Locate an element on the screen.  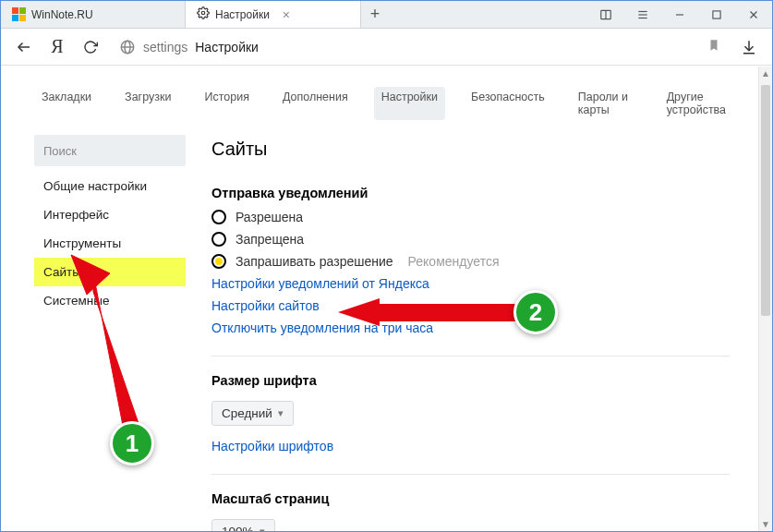
sidebar-item-tools: Инструменты is located at coordinates (110, 244).